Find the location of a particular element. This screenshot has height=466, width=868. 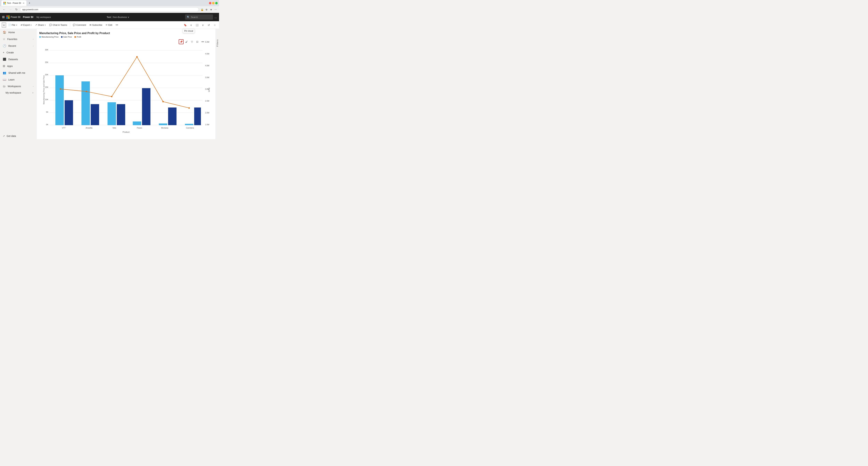

extension-icon-2: ⊕ is located at coordinates (207, 9).